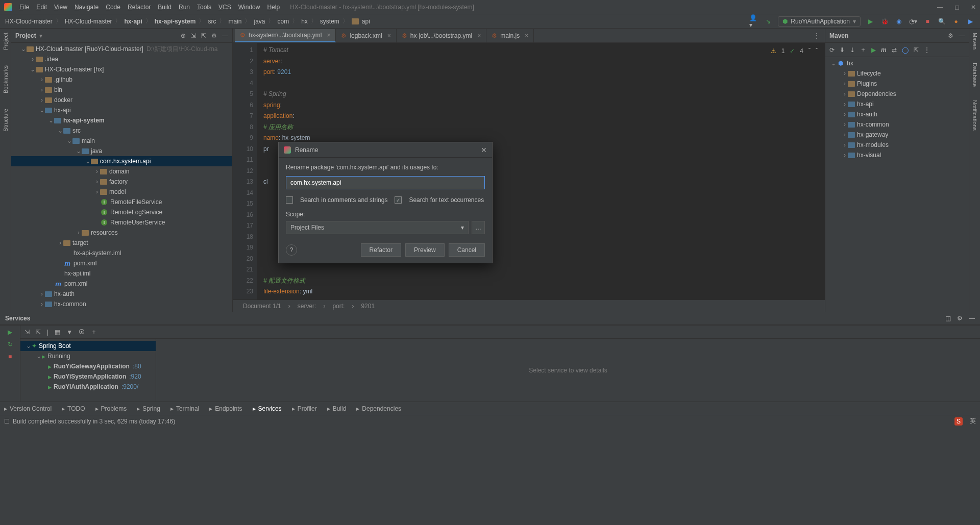 The image size is (980, 525). Describe the element at coordinates (82, 332) in the screenshot. I see `svc-group-icon: ⦿` at that location.